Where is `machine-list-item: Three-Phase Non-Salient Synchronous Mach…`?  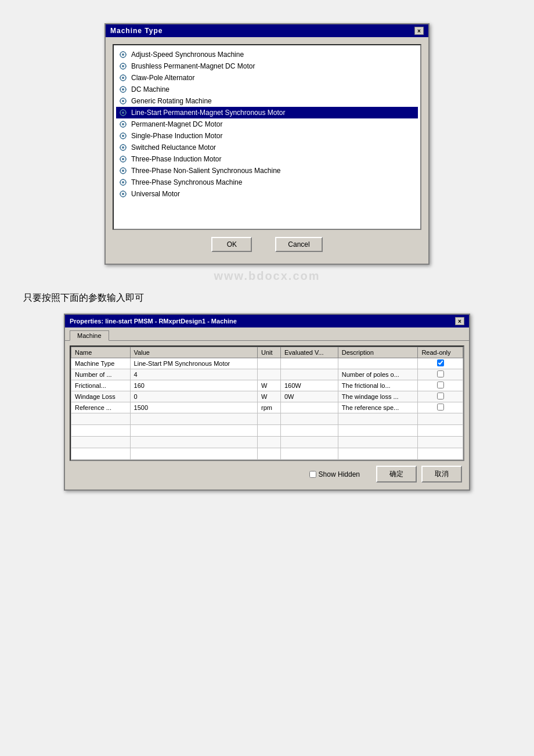 machine-list-item: Three-Phase Non-Salient Synchronous Mach… is located at coordinates (267, 171).